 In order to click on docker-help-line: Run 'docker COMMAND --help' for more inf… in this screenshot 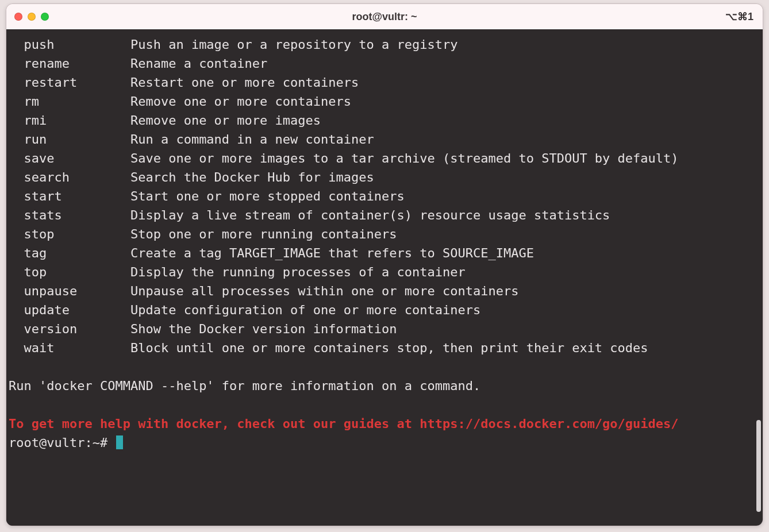, I will do `click(245, 386)`.